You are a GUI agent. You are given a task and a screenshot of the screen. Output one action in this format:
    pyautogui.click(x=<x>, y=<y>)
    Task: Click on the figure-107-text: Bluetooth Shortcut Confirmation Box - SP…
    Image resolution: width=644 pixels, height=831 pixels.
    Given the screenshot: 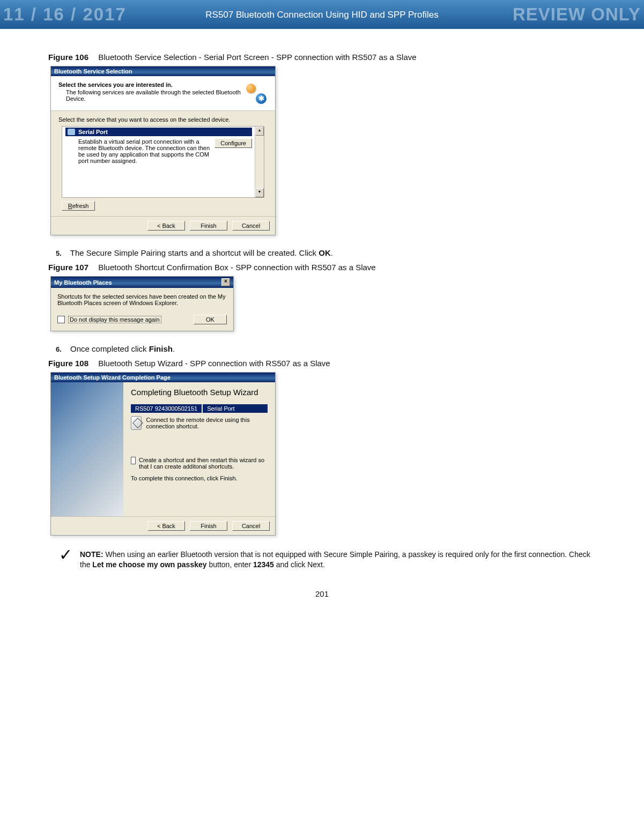 What is the action you would take?
    pyautogui.click(x=237, y=267)
    